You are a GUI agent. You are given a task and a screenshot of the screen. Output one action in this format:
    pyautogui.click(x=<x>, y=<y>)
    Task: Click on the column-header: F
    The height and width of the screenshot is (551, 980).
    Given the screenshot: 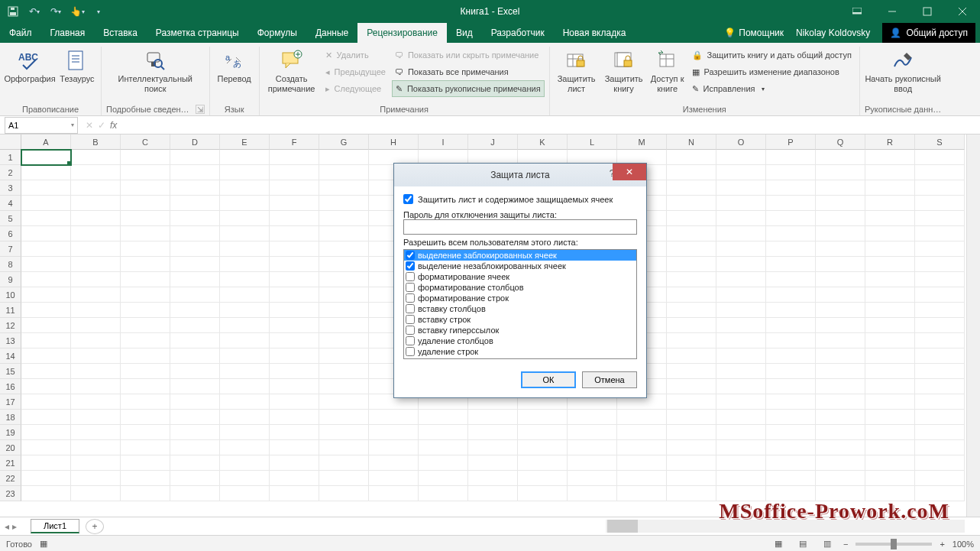 What is the action you would take?
    pyautogui.click(x=295, y=142)
    